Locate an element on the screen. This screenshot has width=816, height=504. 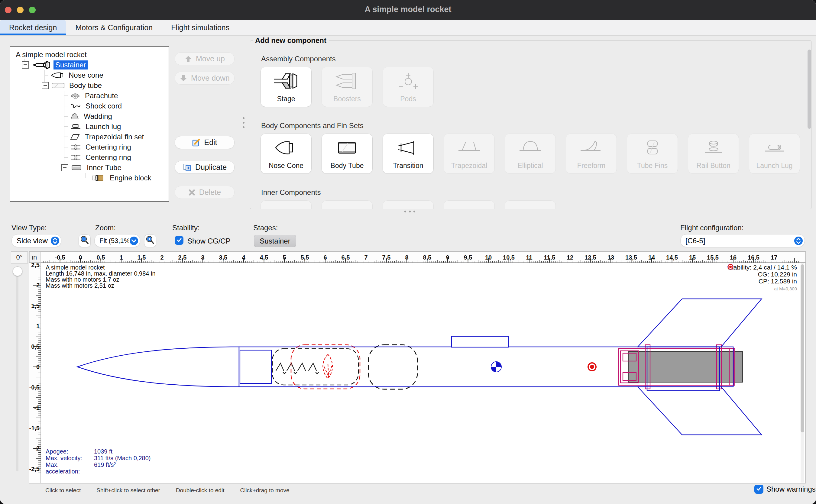
canvas-scrollbar-thumb is located at coordinates (803, 348).